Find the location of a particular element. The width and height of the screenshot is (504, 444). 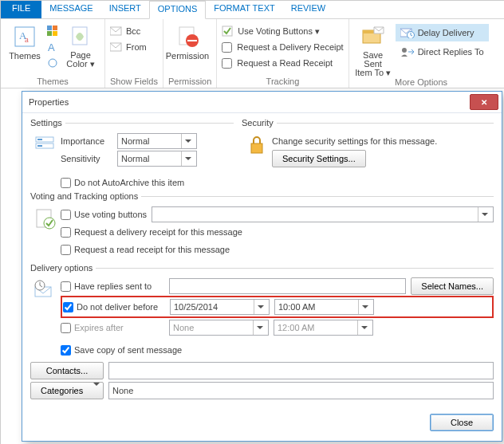

sensitivity-combo: Normal is located at coordinates (157, 159).